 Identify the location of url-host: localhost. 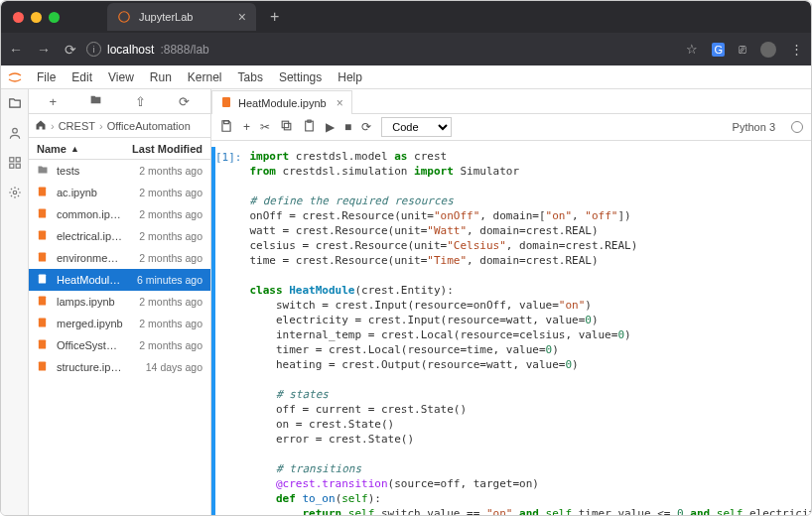
(131, 50).